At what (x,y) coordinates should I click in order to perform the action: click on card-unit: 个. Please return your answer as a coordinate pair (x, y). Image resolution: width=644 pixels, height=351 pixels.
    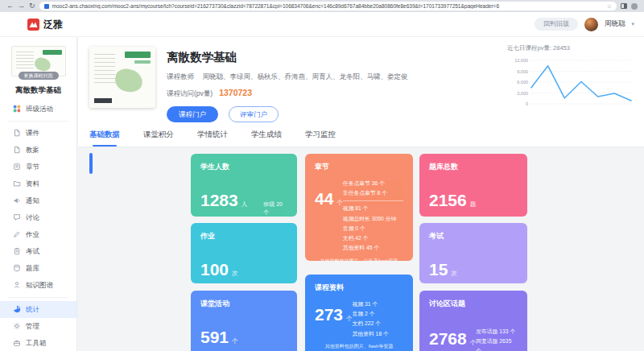
    Looking at the image, I should click on (340, 203).